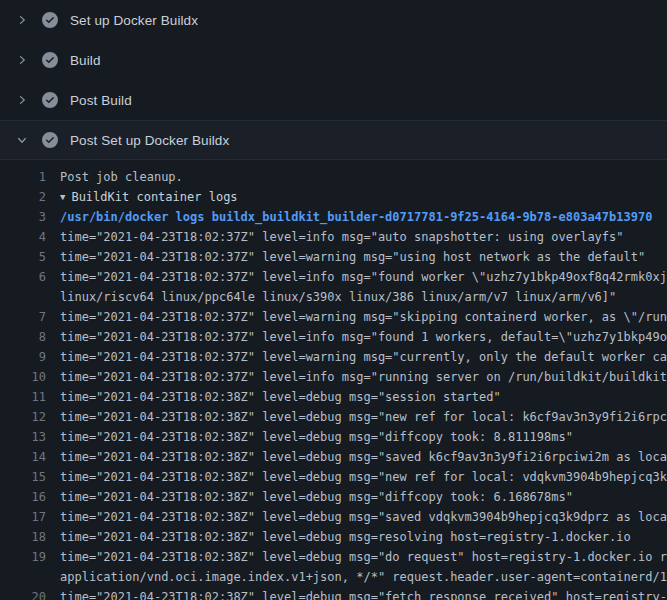 The width and height of the screenshot is (667, 600). What do you see at coordinates (334, 594) in the screenshot?
I see `log-line: 20 time="2021-04-23T18:02:38Z" level=deb…` at bounding box center [334, 594].